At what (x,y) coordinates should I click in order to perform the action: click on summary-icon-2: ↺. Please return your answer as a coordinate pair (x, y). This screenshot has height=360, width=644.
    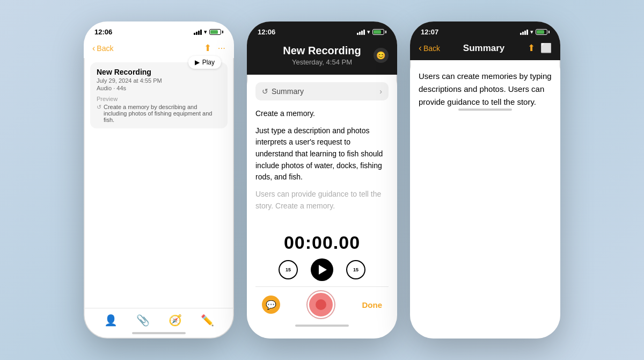
    Looking at the image, I should click on (265, 91).